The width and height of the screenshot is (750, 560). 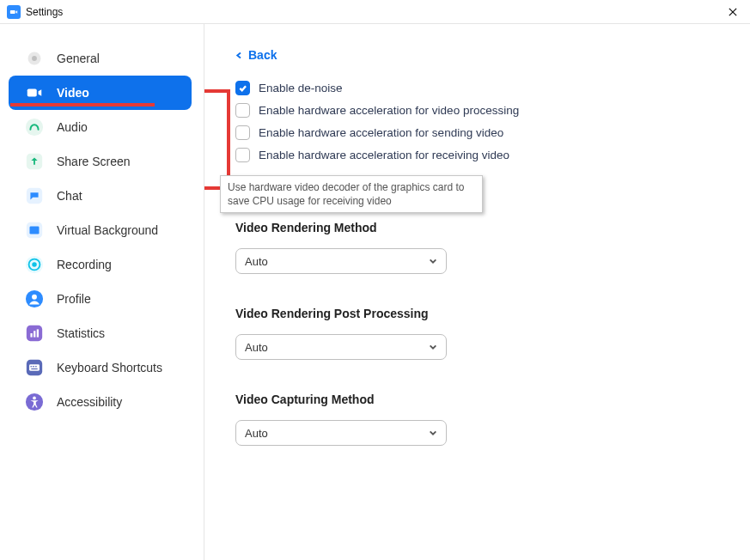 What do you see at coordinates (34, 333) in the screenshot?
I see `statistics-icon` at bounding box center [34, 333].